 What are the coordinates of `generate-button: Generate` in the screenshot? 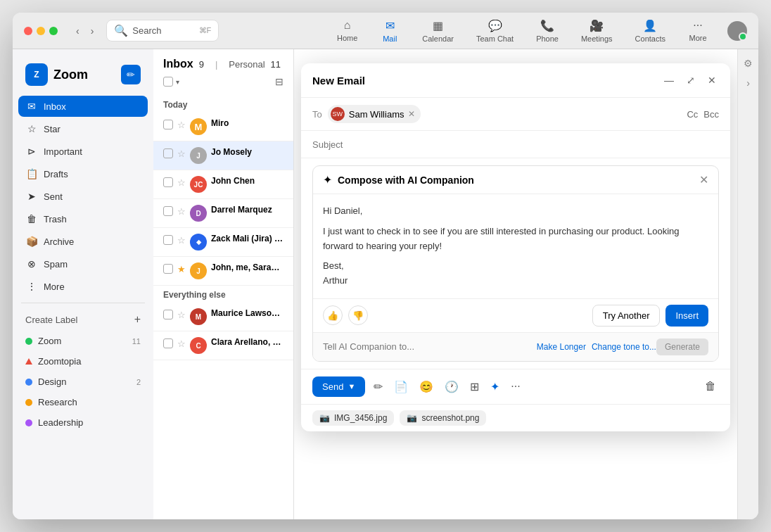 It's located at (682, 347).